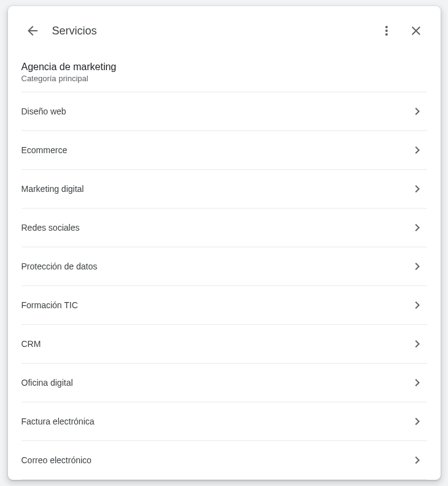  I want to click on more-vert-icon, so click(387, 31).